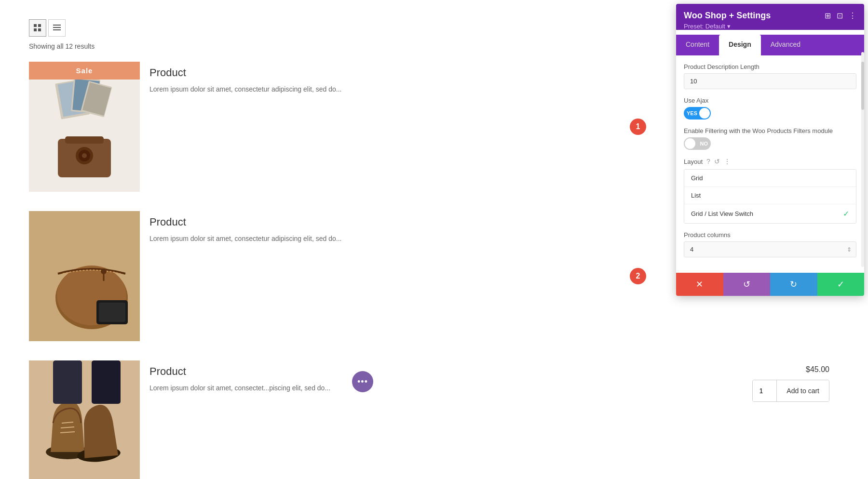  Describe the element at coordinates (818, 370) in the screenshot. I see `product-price: $45.00` at that location.